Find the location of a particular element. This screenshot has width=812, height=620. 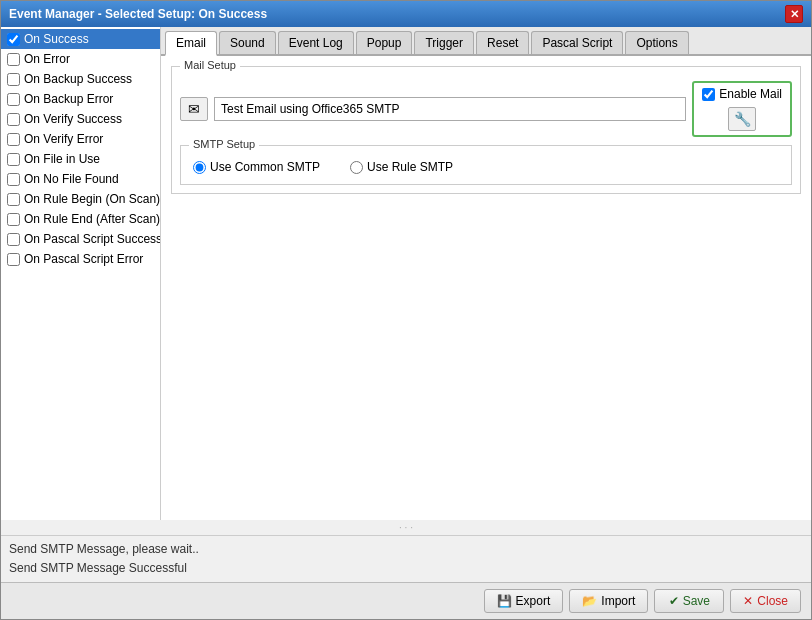

smtp-setup-group: SMTP Setup Use Common SMTP Use Rule SMTP is located at coordinates (486, 165).